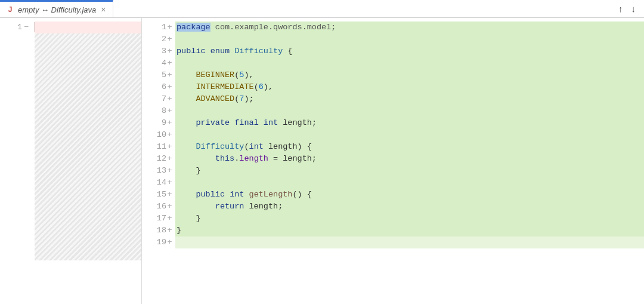  I want to click on code-line: Difficulty(int length) {, so click(410, 147).